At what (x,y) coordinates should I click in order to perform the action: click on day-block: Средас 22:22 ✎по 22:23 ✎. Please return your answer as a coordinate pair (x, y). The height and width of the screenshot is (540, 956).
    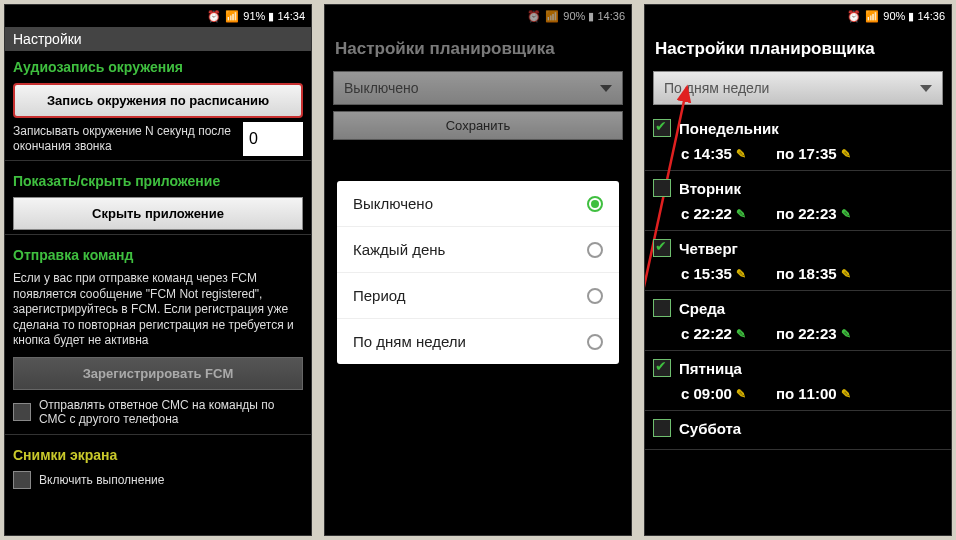
    Looking at the image, I should click on (798, 321).